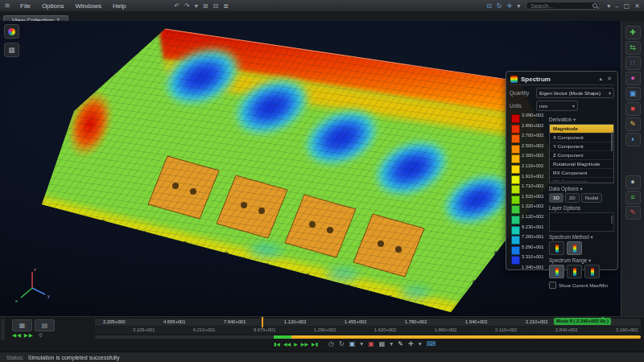 The height and width of the screenshot is (362, 644). Describe the element at coordinates (53, 6) in the screenshot. I see `menu-options: Options` at that location.